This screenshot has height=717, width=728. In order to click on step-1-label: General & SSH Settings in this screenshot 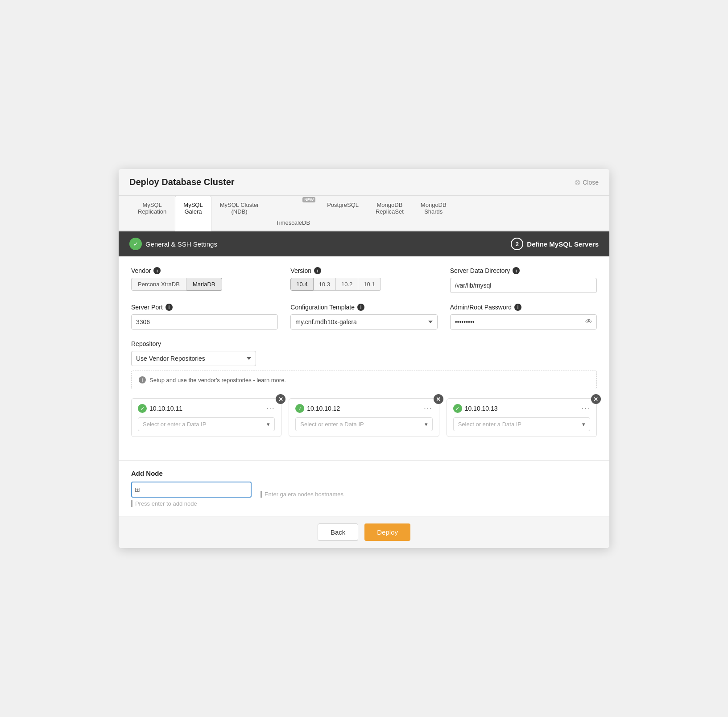, I will do `click(181, 244)`.